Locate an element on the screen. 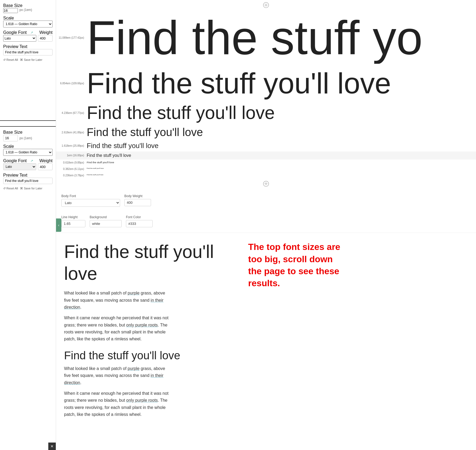 The height and width of the screenshot is (450, 476). line-height-input is located at coordinates (73, 224).